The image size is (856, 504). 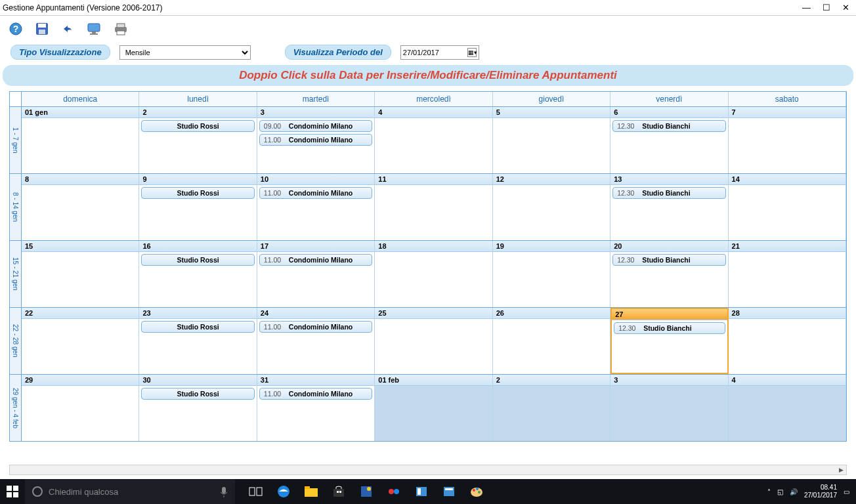 What do you see at coordinates (12, 492) in the screenshot?
I see `start-button` at bounding box center [12, 492].